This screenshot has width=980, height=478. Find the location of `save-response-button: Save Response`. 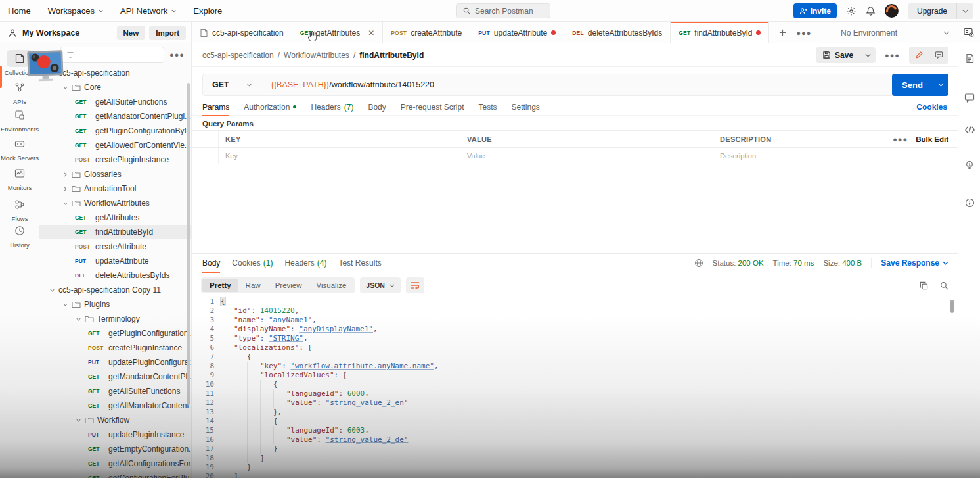

save-response-button: Save Response is located at coordinates (910, 263).